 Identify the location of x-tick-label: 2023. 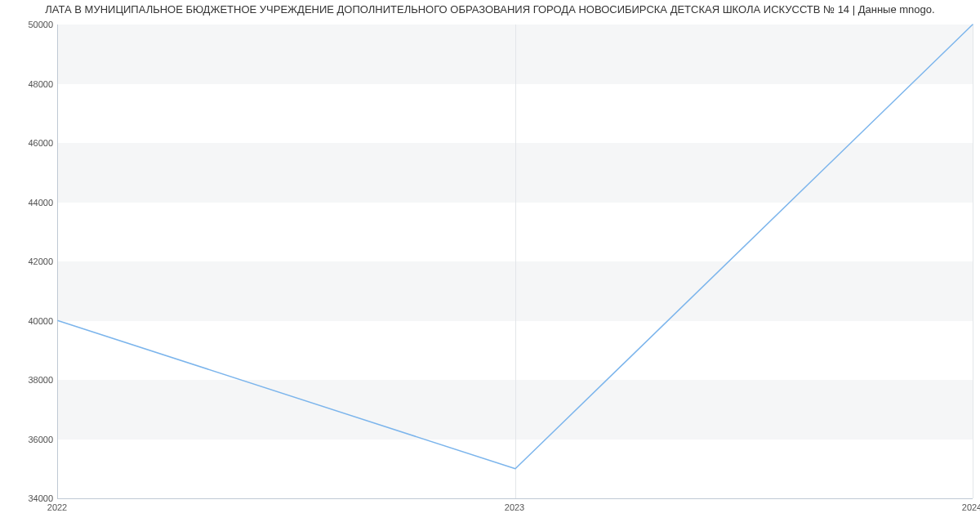
(514, 507).